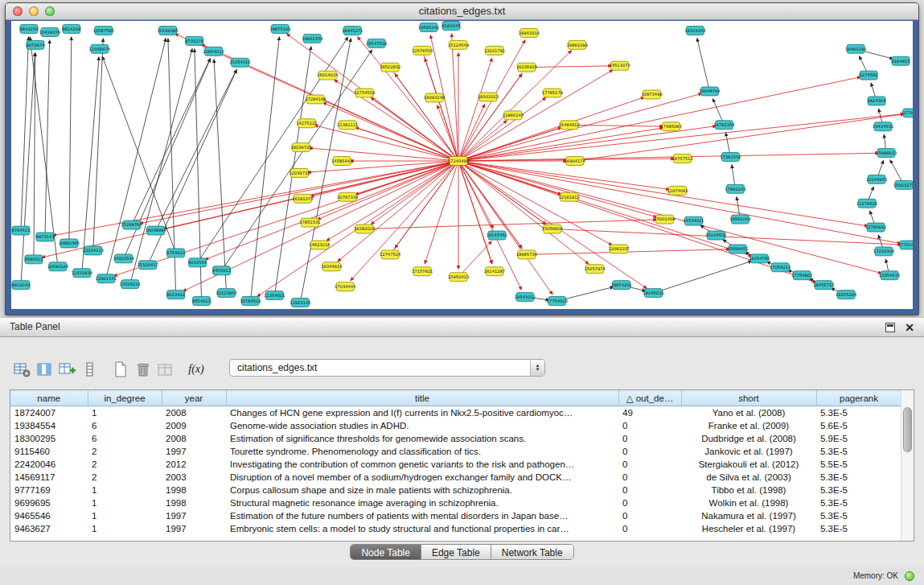  I want to click on delete-table-button, so click(143, 369).